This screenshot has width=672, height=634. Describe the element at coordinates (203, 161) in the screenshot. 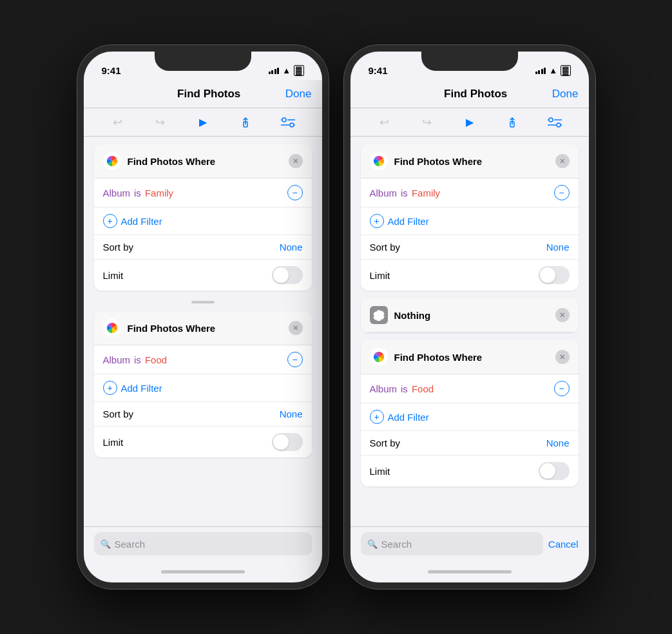

I see `card-header-family-1: Find Photos Where ✕` at that location.